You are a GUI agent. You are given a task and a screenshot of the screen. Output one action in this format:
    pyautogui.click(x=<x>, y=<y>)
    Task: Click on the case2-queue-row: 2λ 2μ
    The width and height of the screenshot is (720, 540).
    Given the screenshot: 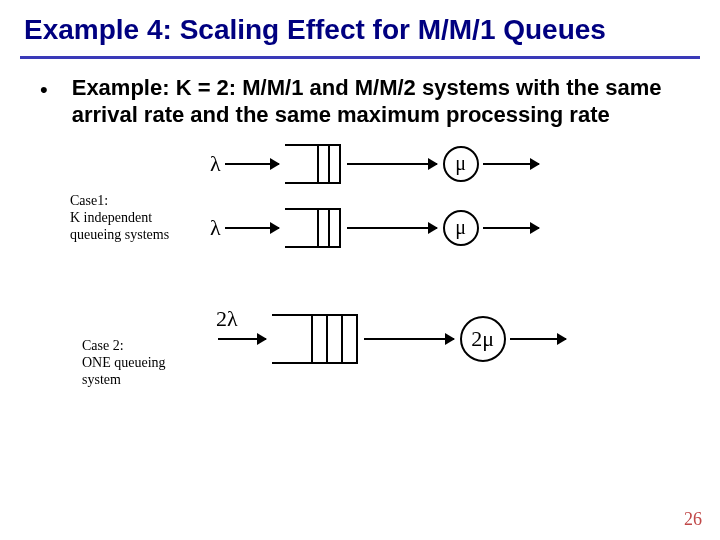 What is the action you would take?
    pyautogui.click(x=388, y=339)
    